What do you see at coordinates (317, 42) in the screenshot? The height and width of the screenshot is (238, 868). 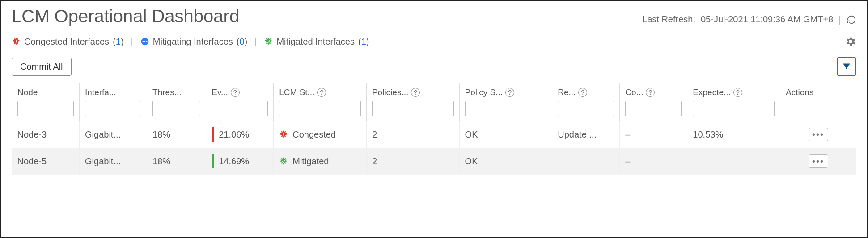 I see `status-mitigated: Mitigated Interfaces (1)` at bounding box center [317, 42].